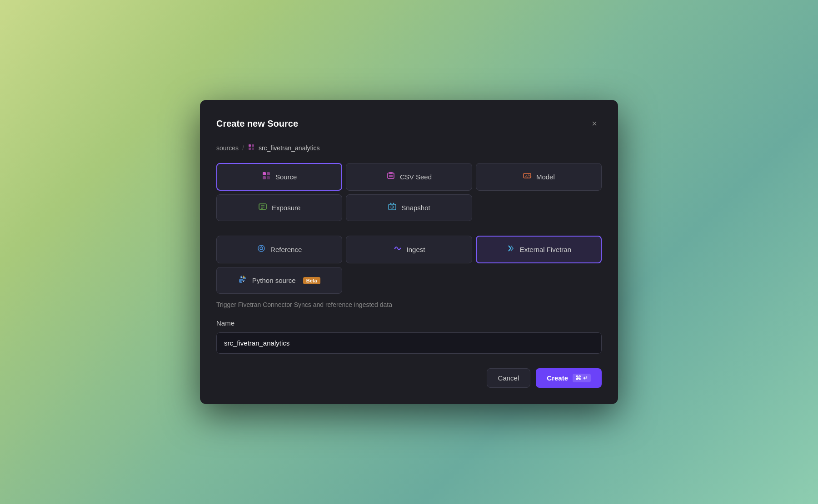  I want to click on keyboard-shortcut: ⌘ ↵, so click(582, 378).